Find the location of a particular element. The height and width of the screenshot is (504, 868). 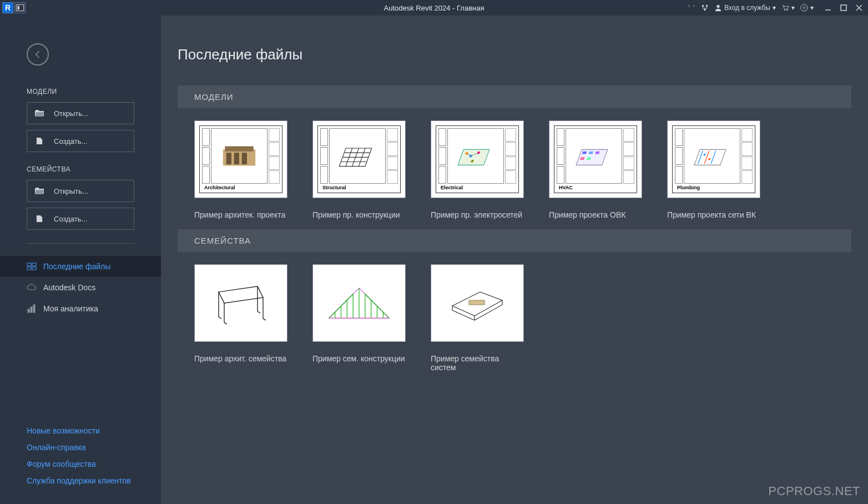

thumbnail: Architectural is located at coordinates (241, 159).